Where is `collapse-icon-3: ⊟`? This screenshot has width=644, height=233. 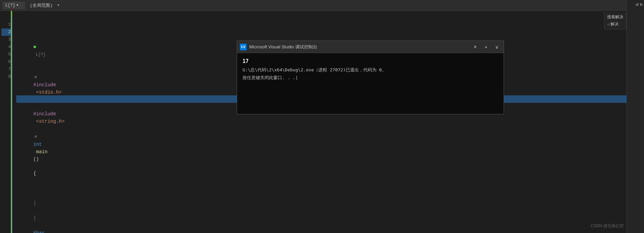 collapse-icon-3: ⊟ is located at coordinates (36, 137).